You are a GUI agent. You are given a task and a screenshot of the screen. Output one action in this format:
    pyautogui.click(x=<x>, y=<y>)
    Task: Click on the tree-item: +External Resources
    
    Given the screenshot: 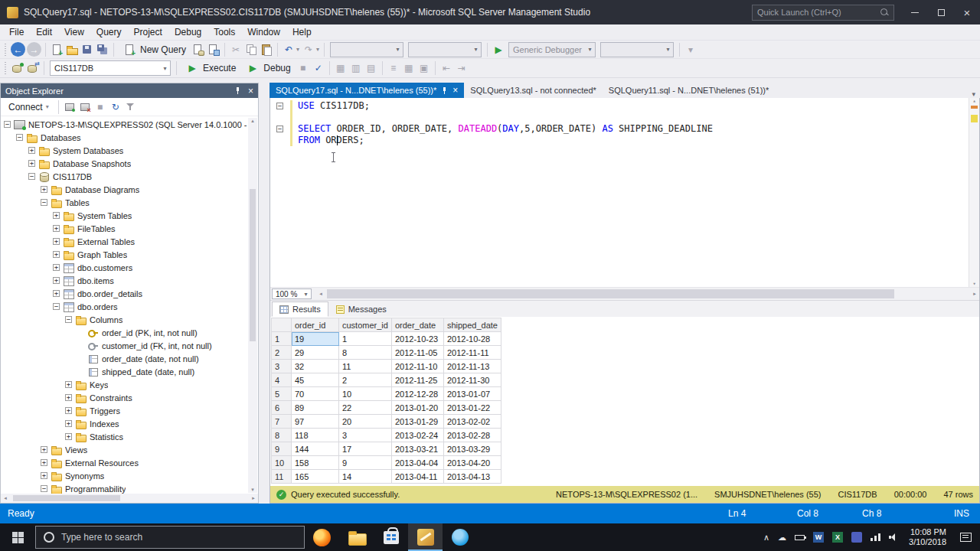 What is the action you would take?
    pyautogui.click(x=129, y=462)
    